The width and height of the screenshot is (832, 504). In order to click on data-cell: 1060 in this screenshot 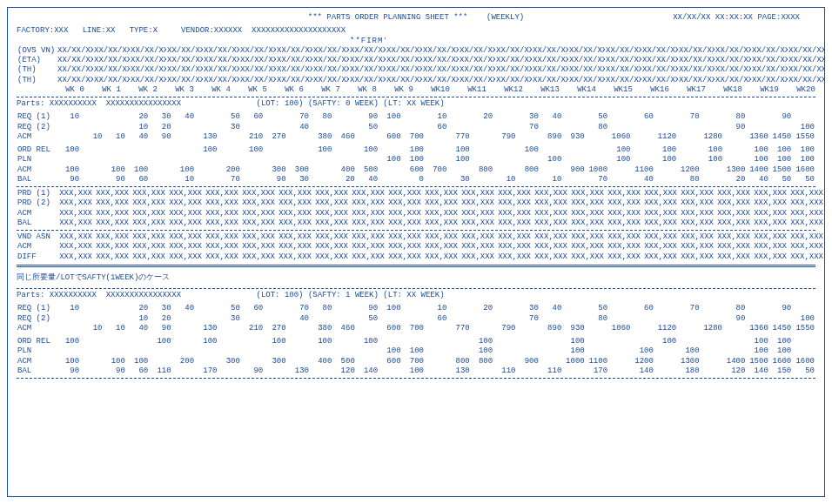, I will do `click(620, 138)`.